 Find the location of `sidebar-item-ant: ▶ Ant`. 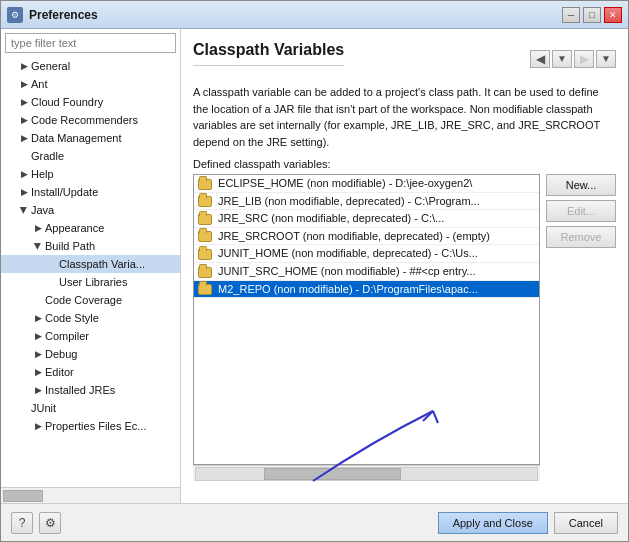

sidebar-item-ant: ▶ Ant is located at coordinates (90, 84).